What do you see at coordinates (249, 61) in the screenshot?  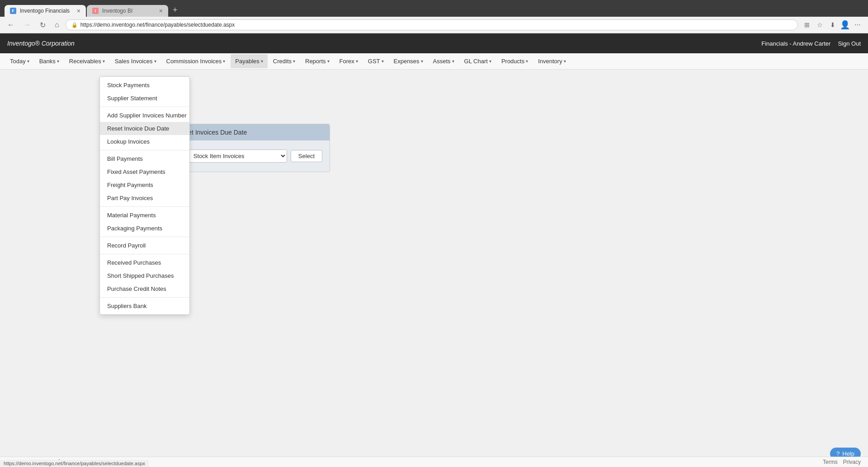 I see `nav-item-payables: Payables ▾` at bounding box center [249, 61].